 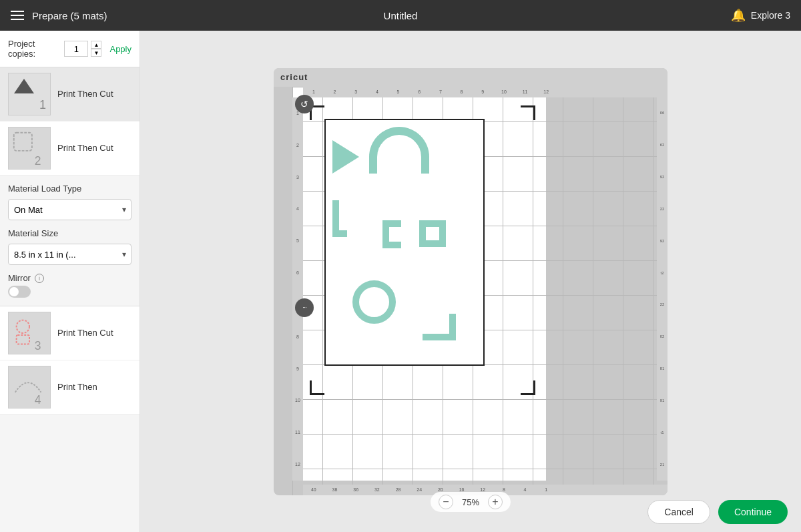 I want to click on bell-icon: 🔔, so click(x=738, y=15).